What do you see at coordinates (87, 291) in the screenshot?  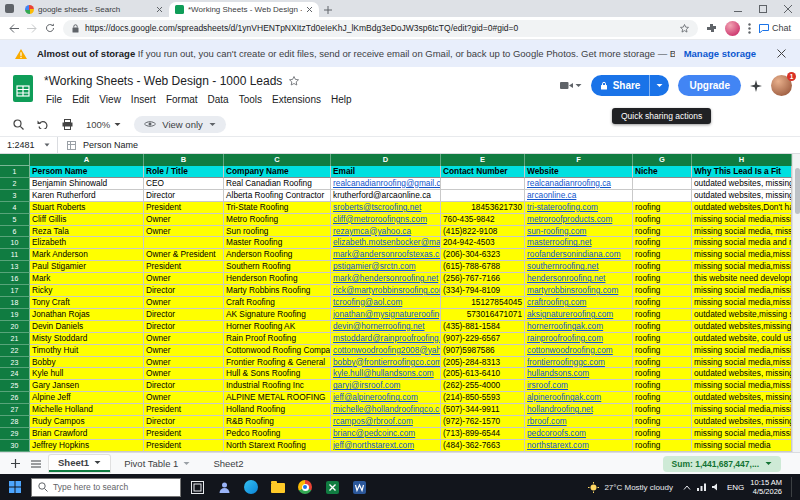 I see `cell: Ricky` at bounding box center [87, 291].